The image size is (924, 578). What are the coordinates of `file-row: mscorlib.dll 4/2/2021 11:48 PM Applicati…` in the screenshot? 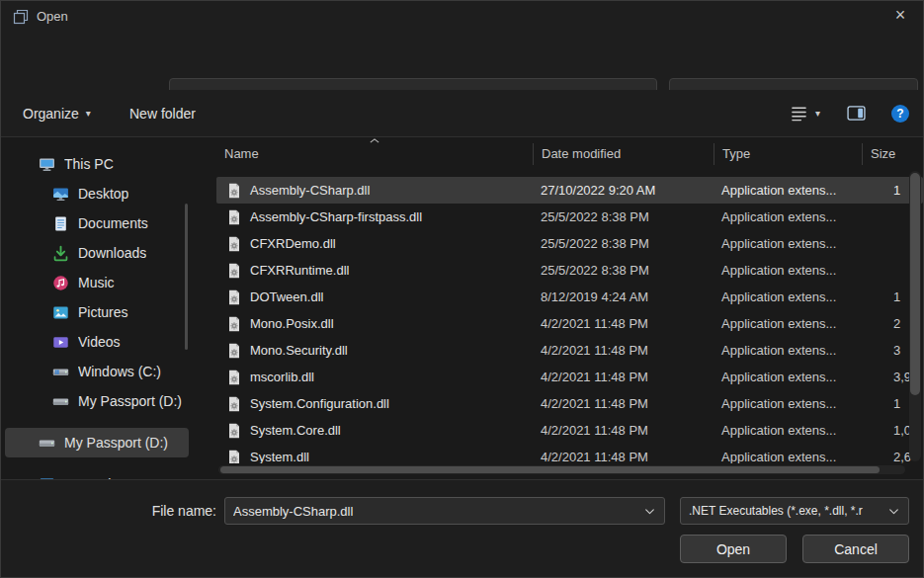 It's located at (569, 377).